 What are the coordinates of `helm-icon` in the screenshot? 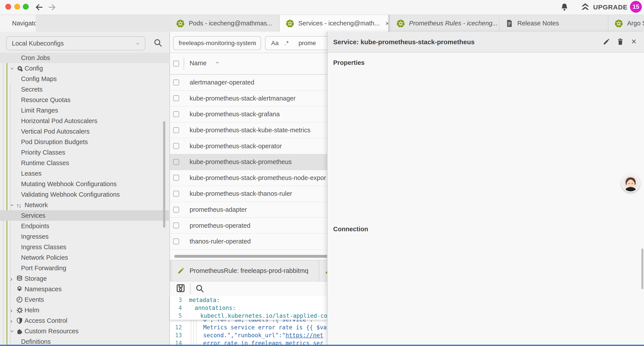 It's located at (20, 310).